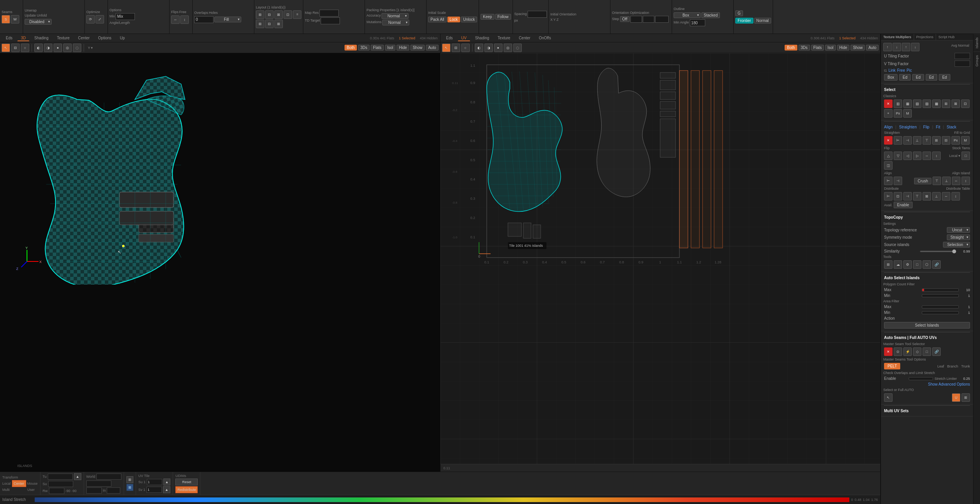  I want to click on overlaps-input, so click(204, 20).